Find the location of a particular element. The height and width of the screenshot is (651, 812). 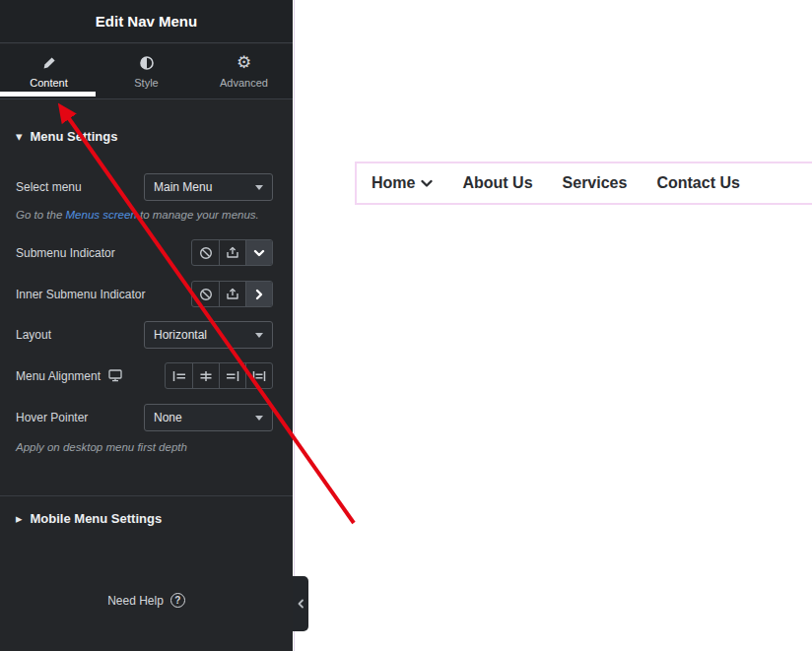

caret-right-icon: ▸ is located at coordinates (20, 519).